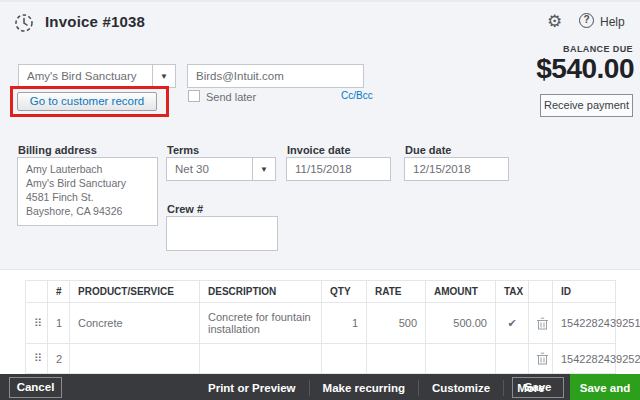  I want to click on col-description: DESCRIPTION, so click(261, 292).